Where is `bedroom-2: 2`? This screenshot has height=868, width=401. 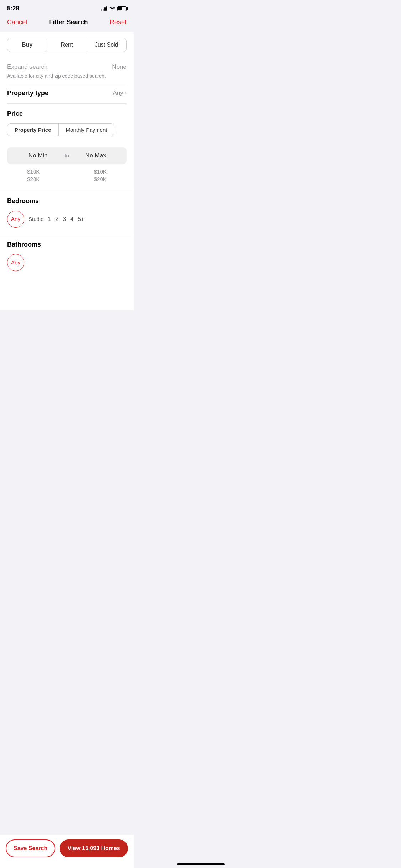
bedroom-2: 2 is located at coordinates (57, 219).